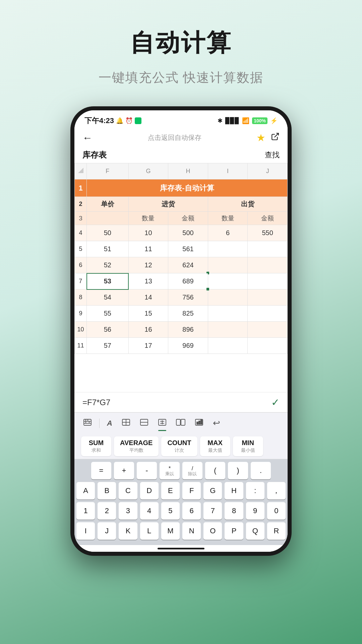 The height and width of the screenshot is (644, 362). I want to click on keyboard-icon-layout, so click(87, 423).